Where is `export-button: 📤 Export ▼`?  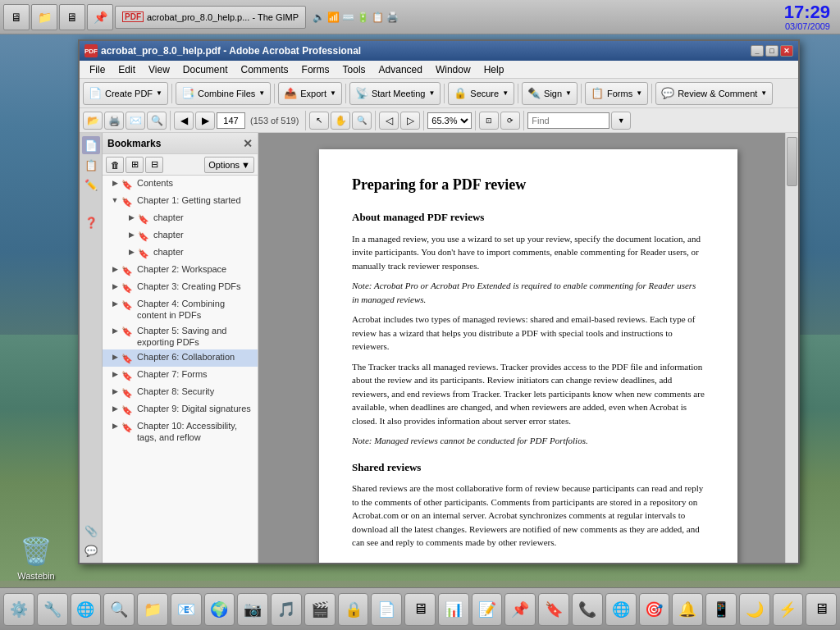
export-button: 📤 Export ▼ is located at coordinates (310, 94).